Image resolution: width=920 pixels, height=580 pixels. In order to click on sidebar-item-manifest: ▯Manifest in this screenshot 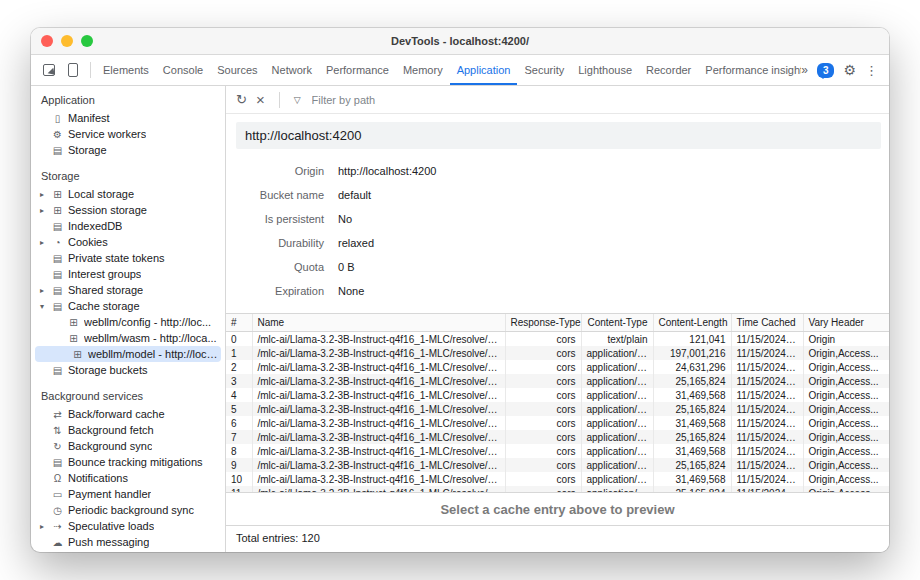, I will do `click(128, 118)`.